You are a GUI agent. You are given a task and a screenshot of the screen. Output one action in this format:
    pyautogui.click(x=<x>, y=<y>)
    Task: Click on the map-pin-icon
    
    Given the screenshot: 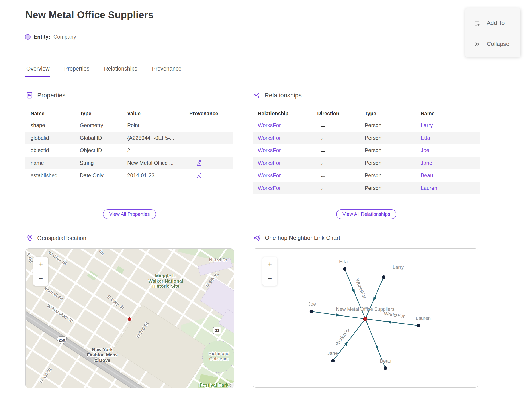 What is the action you would take?
    pyautogui.click(x=30, y=238)
    